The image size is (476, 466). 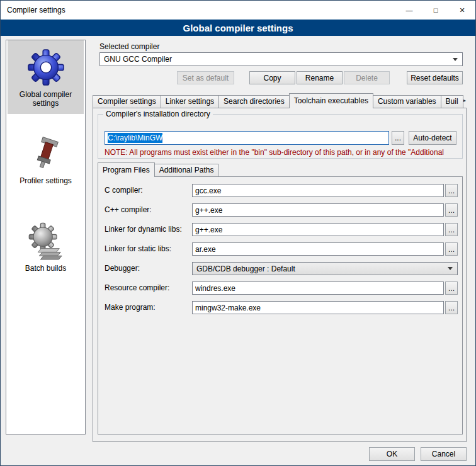 I want to click on sidebar-item-label: Batch builds, so click(x=46, y=268).